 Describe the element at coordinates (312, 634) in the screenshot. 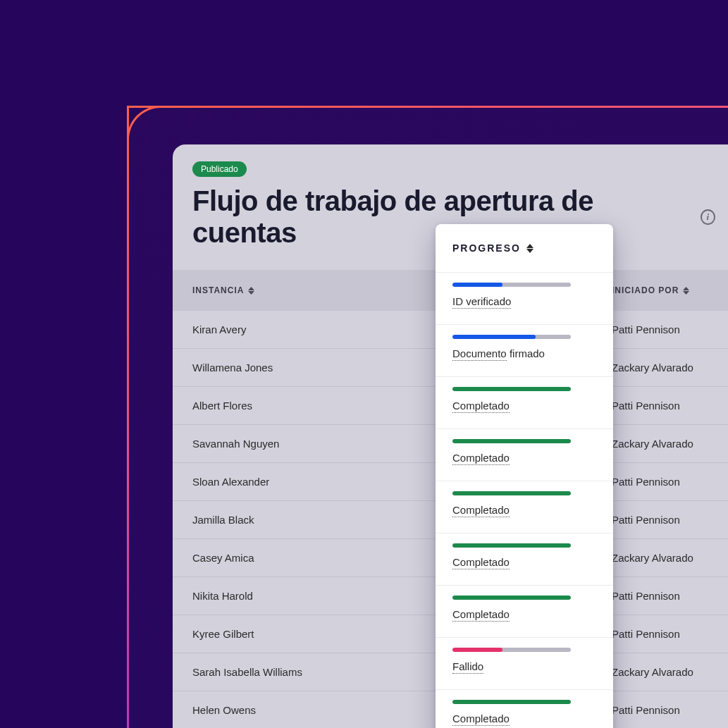

I see `cell-instance: Kyree Gilbert` at that location.